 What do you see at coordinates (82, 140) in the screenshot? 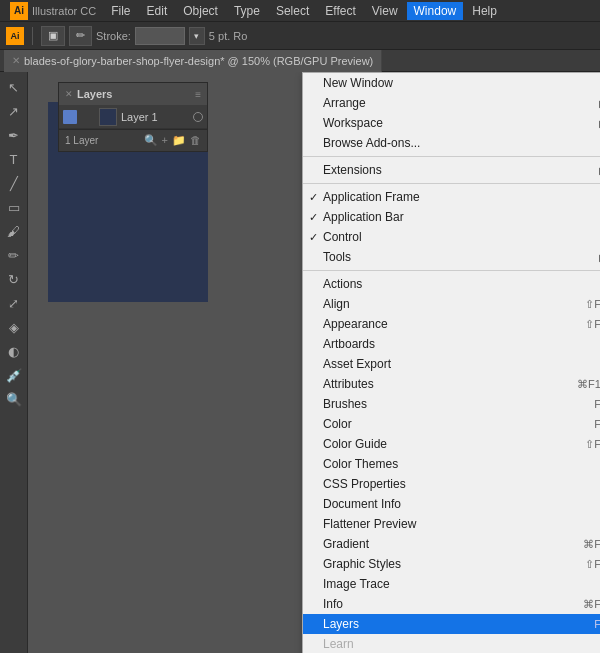
I see `layers-count: 1 Layer` at bounding box center [82, 140].